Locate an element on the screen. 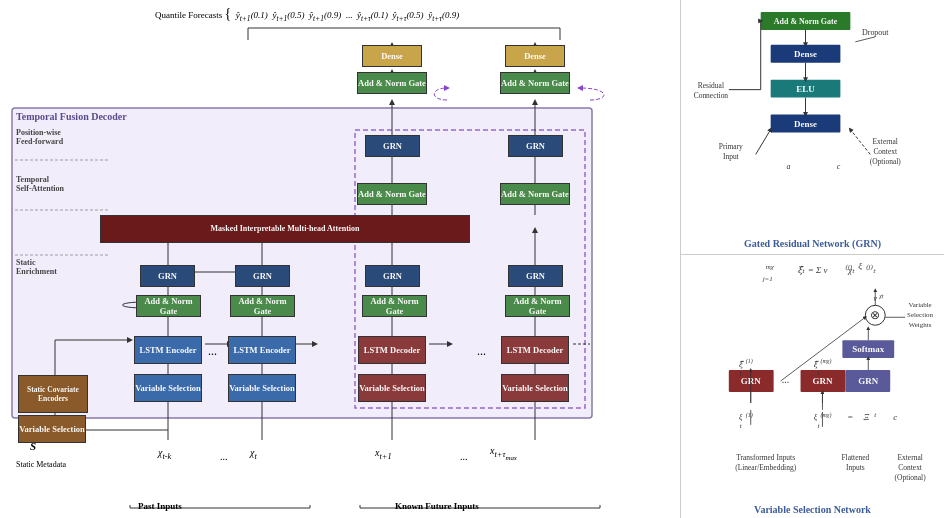 This screenshot has width=944, height=518. svg-text: (1) is located at coordinates (750, 362).